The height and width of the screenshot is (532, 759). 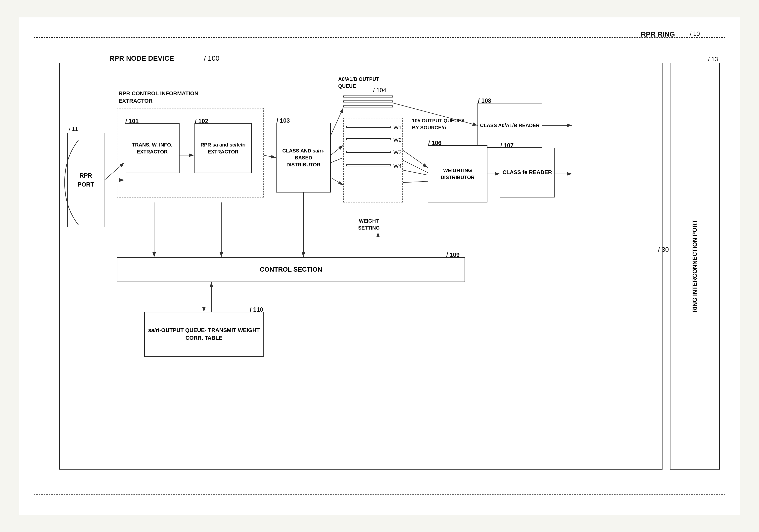 What do you see at coordinates (86, 180) in the screenshot?
I see `rpr-port-box: / 11 RPRPORT` at bounding box center [86, 180].